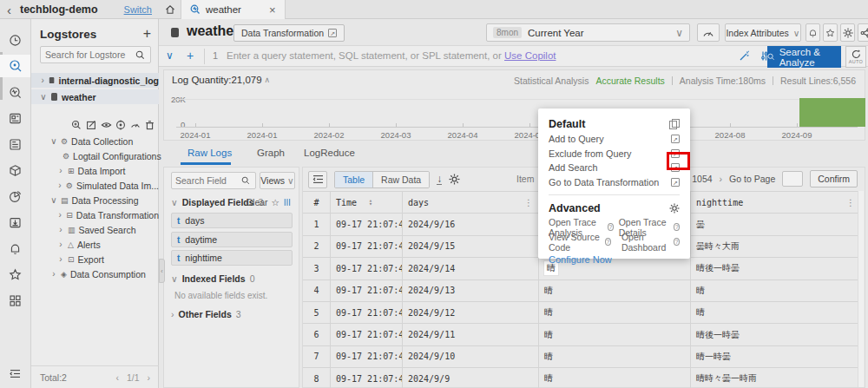 The image size is (868, 388). I want to click on favorite-icon: ☆, so click(276, 202).